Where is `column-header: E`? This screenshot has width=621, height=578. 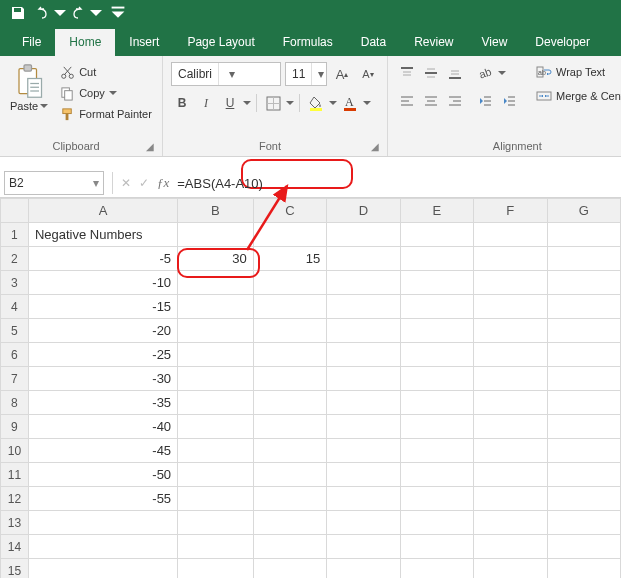 column-header: E is located at coordinates (436, 211).